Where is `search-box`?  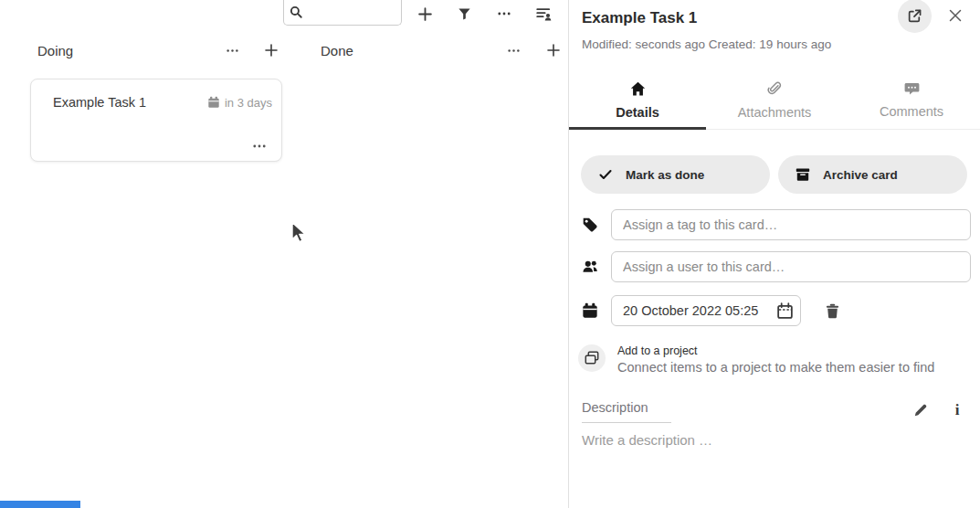 search-box is located at coordinates (342, 13).